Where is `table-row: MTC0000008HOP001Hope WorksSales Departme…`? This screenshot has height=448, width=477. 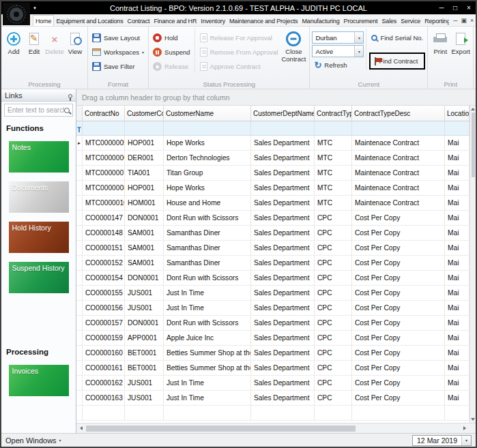 table-row: MTC0000008HOP001Hope WorksSales Departme… is located at coordinates (273, 188).